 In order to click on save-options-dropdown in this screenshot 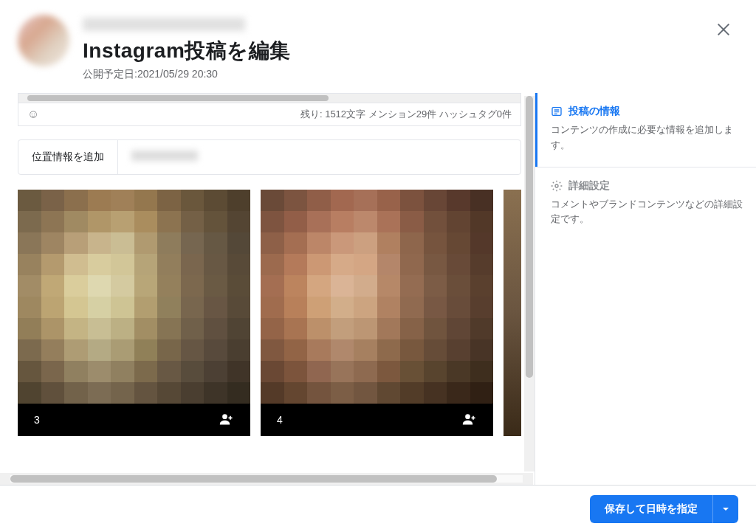, I will do `click(725, 509)`.